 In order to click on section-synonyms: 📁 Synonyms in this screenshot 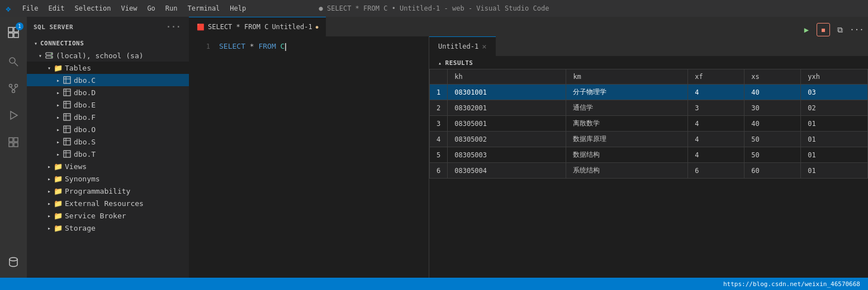, I will do `click(108, 179)`.